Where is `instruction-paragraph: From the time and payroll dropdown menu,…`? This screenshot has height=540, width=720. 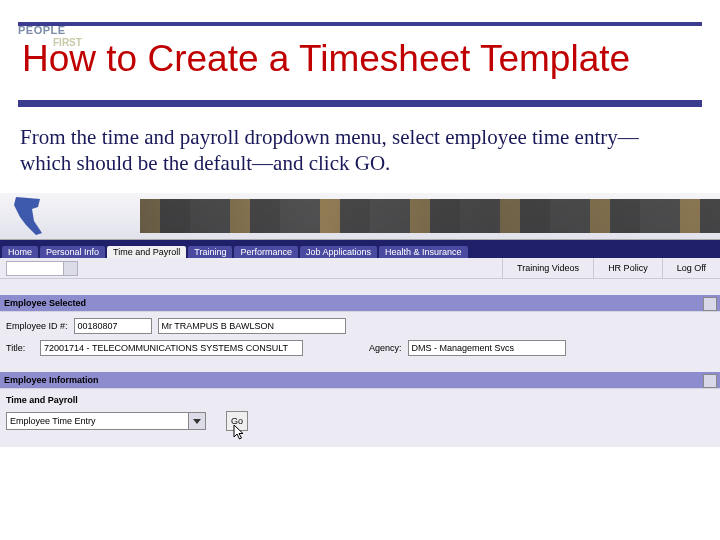
instruction-paragraph: From the time and payroll dropdown menu,… is located at coordinates (355, 150).